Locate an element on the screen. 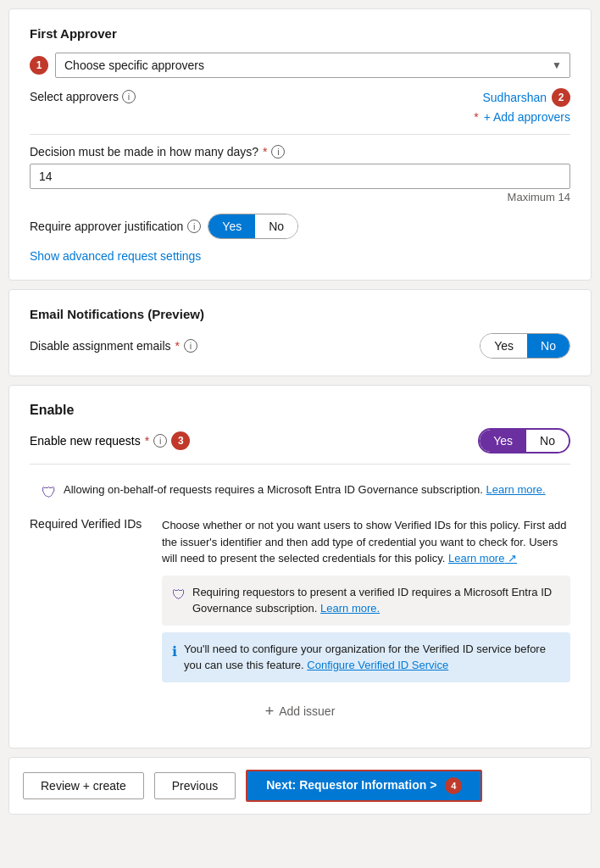 Image resolution: width=600 pixels, height=868 pixels. add-approvers-star: * is located at coordinates (476, 117).